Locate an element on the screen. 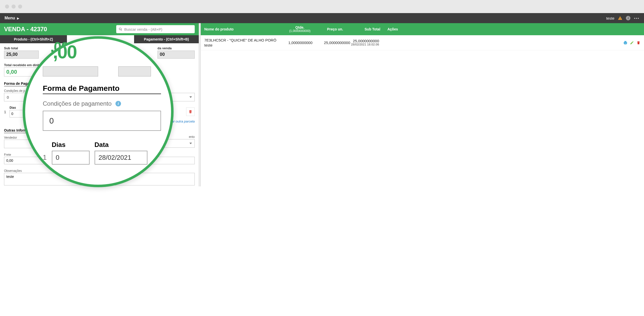  magnifier-overlay: ,00 Forma de Pagamento Condições de paga… is located at coordinates (98, 111).